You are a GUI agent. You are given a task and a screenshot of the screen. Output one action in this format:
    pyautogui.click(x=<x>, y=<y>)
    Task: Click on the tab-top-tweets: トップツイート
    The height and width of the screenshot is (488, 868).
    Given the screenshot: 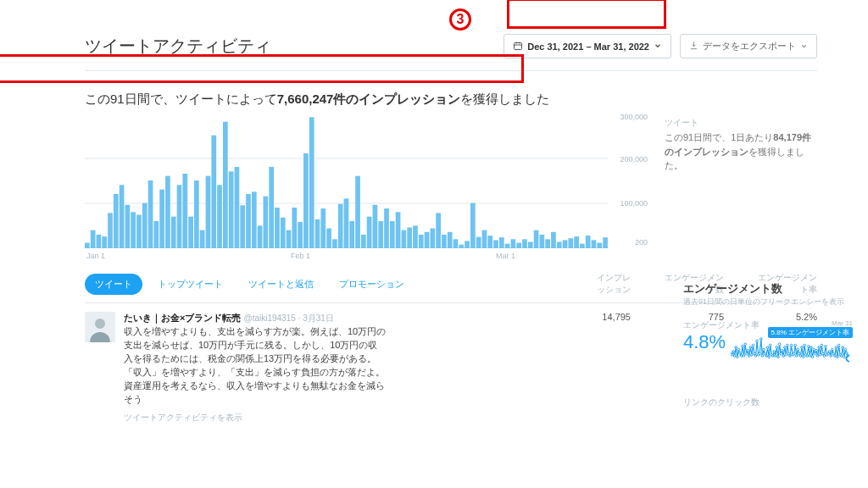 What is the action you would take?
    pyautogui.click(x=190, y=285)
    